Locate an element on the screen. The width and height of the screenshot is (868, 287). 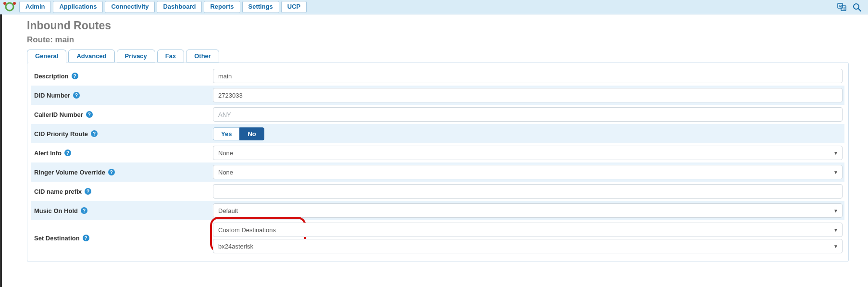
row-alert-info: Alert Info ? None ▼ is located at coordinates (438, 153).